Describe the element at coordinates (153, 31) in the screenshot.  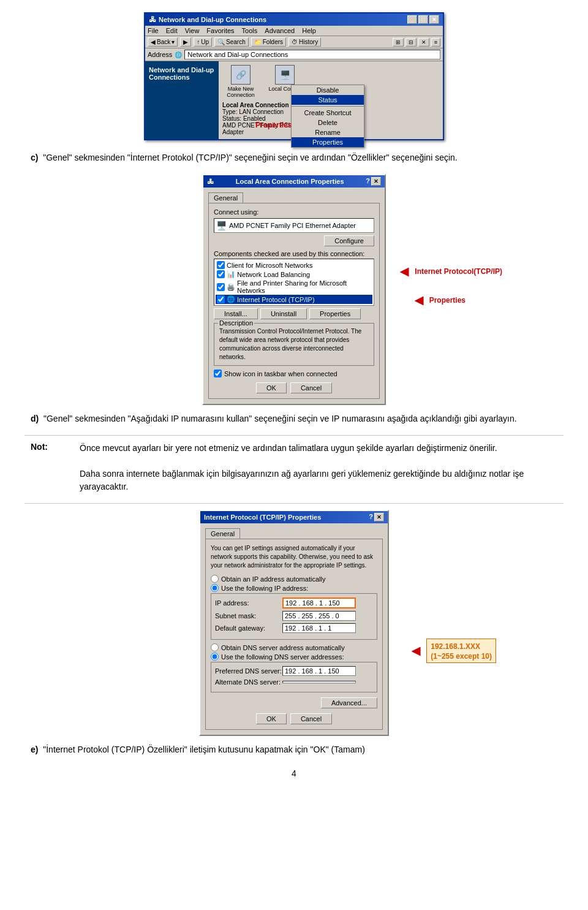
I see `menu-file: File` at that location.